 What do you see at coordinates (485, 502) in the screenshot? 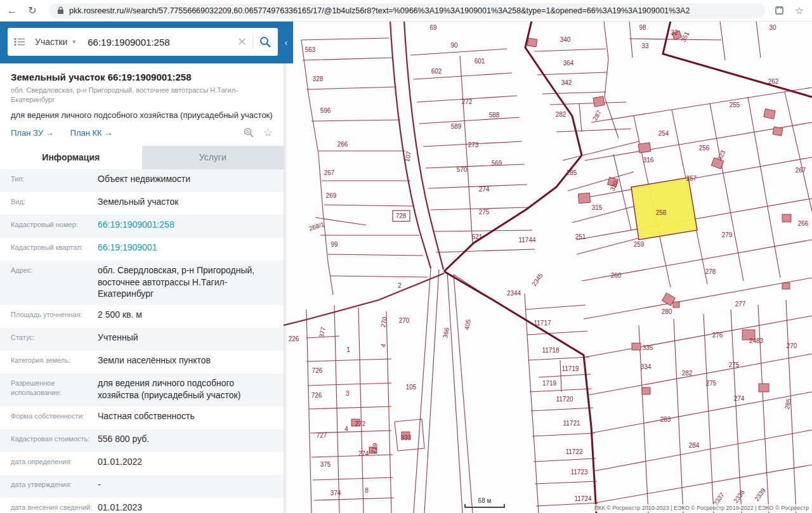
I see `map-scale: 68 м` at bounding box center [485, 502].